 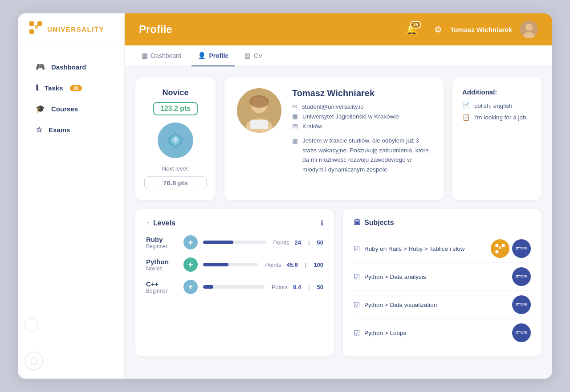 I want to click on page-title: Profile, so click(x=156, y=29).